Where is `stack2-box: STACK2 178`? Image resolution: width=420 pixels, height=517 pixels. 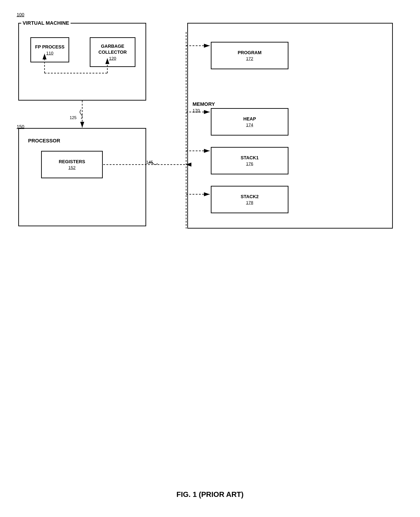
stack2-box: STACK2 178 is located at coordinates (250, 200).